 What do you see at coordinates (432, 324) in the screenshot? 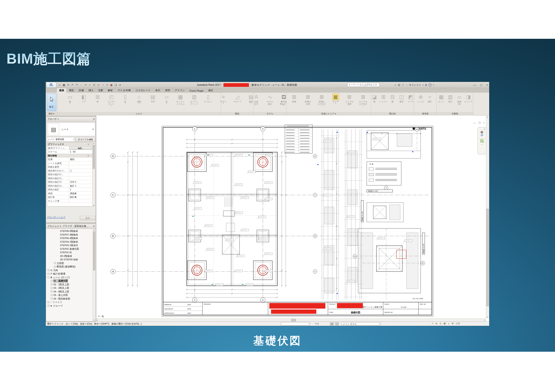
I see `select-links-icon: ⌗` at bounding box center [432, 324].